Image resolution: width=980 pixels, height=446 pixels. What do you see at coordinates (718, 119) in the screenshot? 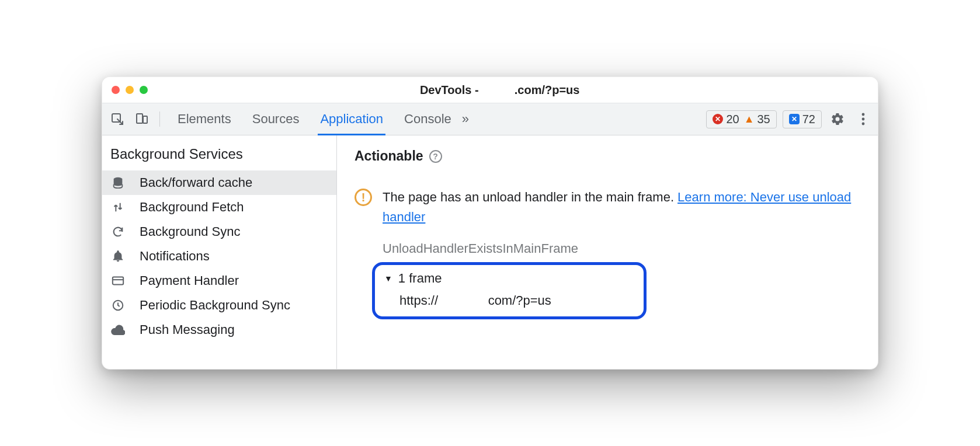
I see `error-icon: ✕` at bounding box center [718, 119].